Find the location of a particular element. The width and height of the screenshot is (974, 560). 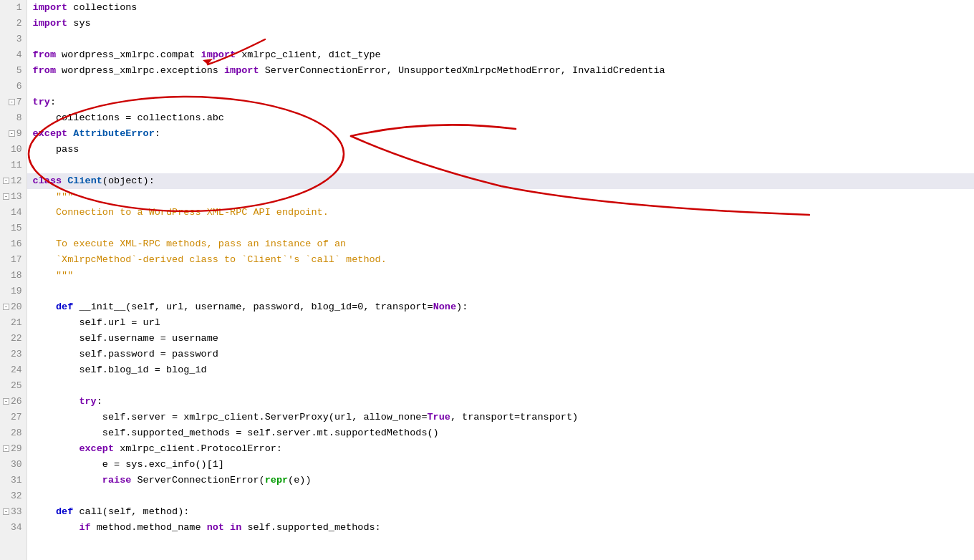

line-number: -7 is located at coordinates (13, 102).